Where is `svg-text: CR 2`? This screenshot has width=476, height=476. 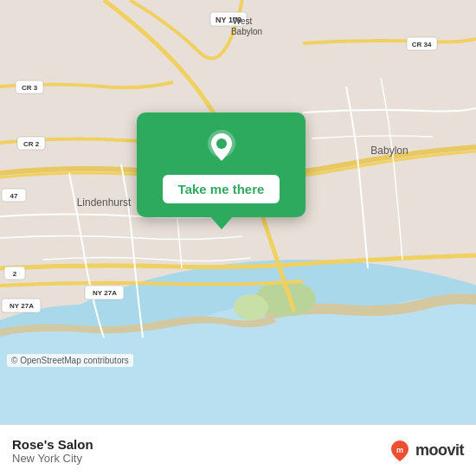
svg-text: CR 2 is located at coordinates (31, 144).